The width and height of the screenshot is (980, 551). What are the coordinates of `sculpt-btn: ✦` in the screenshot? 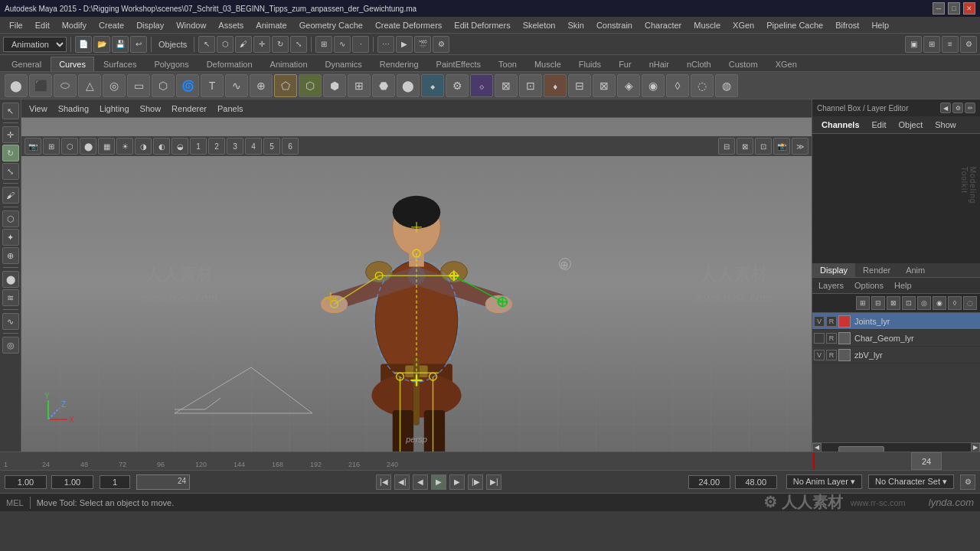 It's located at (11, 237).